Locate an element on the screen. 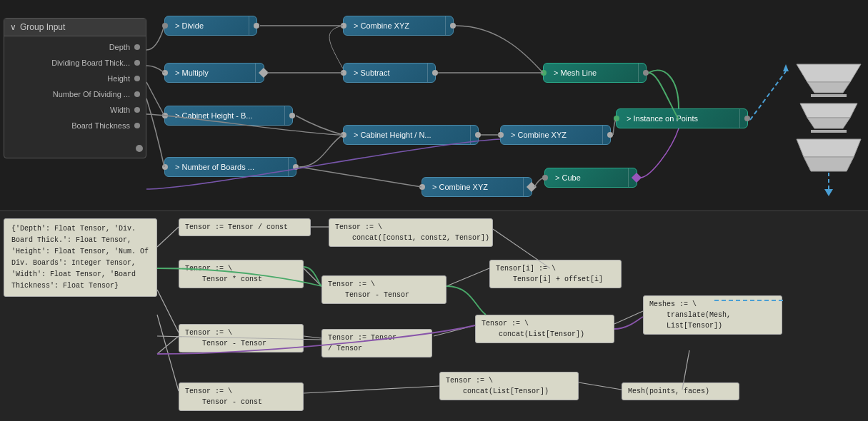 The image size is (868, 421). label-height: Height is located at coordinates (119, 78).